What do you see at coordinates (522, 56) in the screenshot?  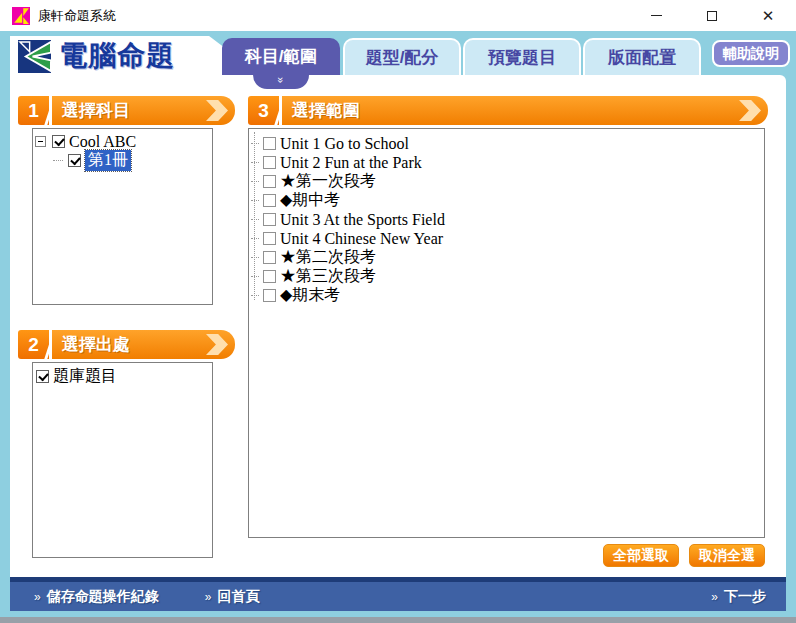 I see `tab-preview-questions: 預覽題目` at bounding box center [522, 56].